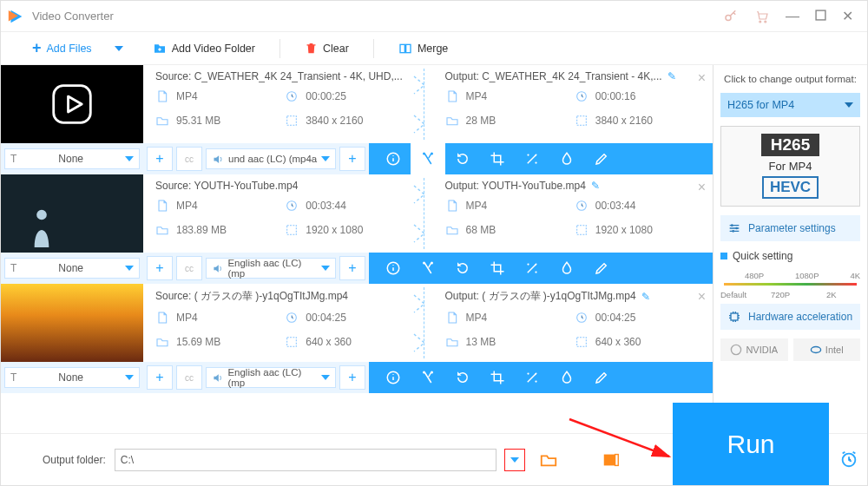 The width and height of the screenshot is (868, 486). What do you see at coordinates (62, 49) in the screenshot?
I see `add-files-button: + Add Files` at bounding box center [62, 49].